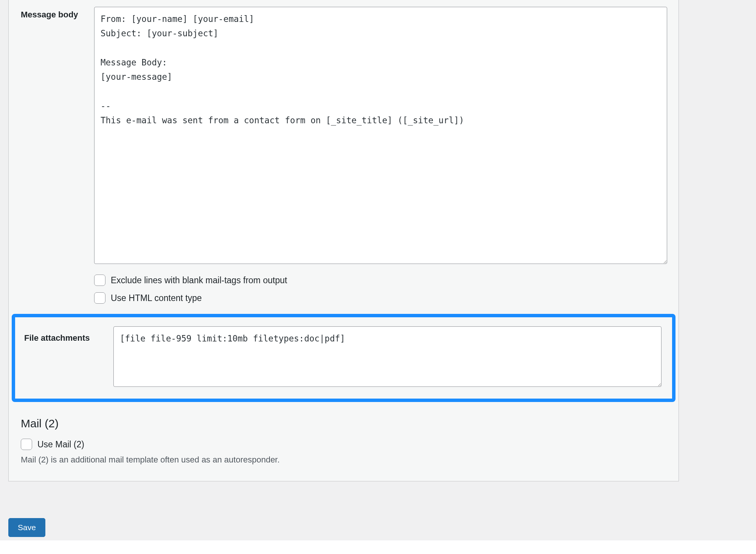 This screenshot has width=756, height=554. Describe the element at coordinates (51, 11) in the screenshot. I see `message-body-label: Message body` at that location.